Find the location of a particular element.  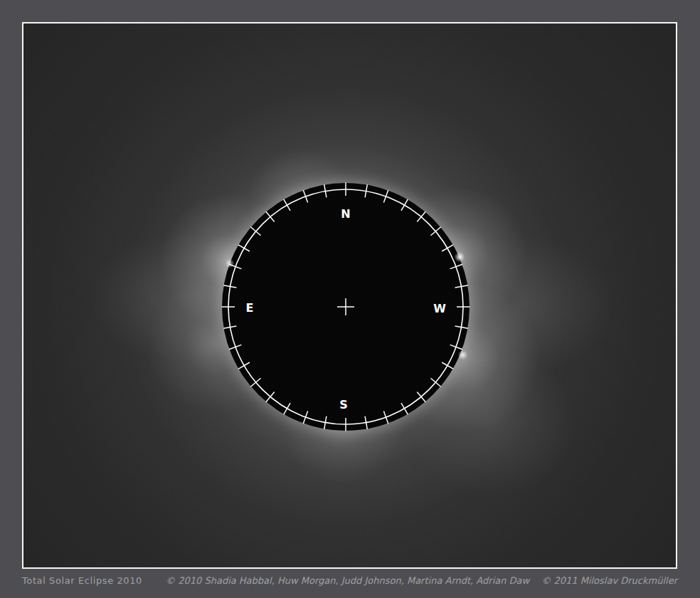

compass-label-west: W is located at coordinates (440, 309).